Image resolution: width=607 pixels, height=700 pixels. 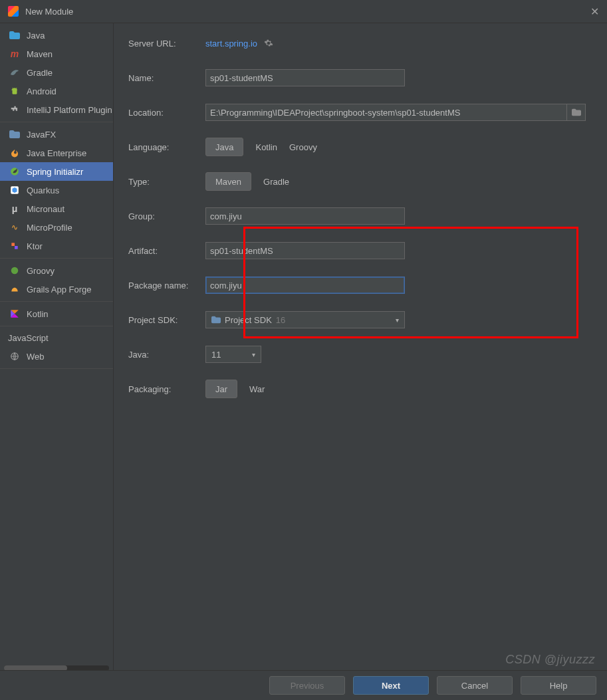 I want to click on globe-icon, so click(x=15, y=356).